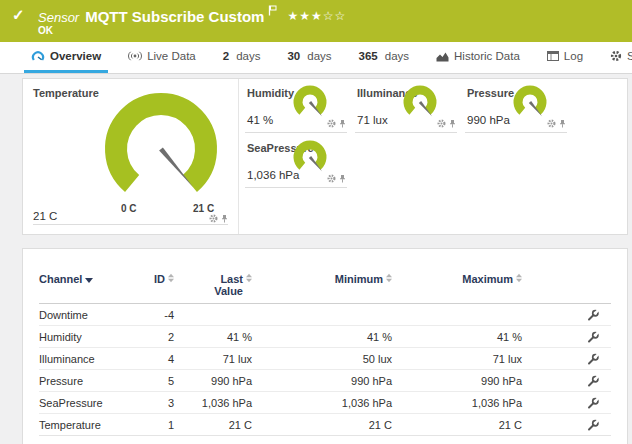 The image size is (632, 444). I want to click on sort-desc-icon, so click(89, 280).